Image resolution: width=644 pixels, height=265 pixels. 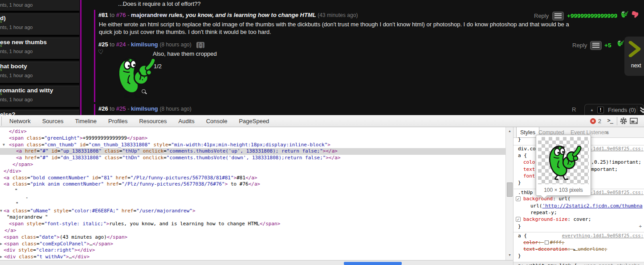 I want to click on code-line: <div class="t withAv">…</div>▶, so click(x=253, y=257).